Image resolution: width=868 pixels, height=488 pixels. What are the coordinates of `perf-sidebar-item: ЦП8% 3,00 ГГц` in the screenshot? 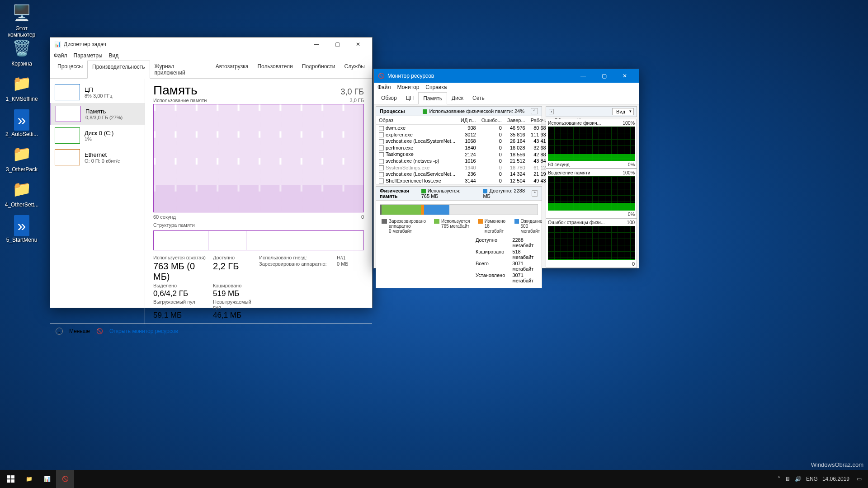 It's located at (98, 92).